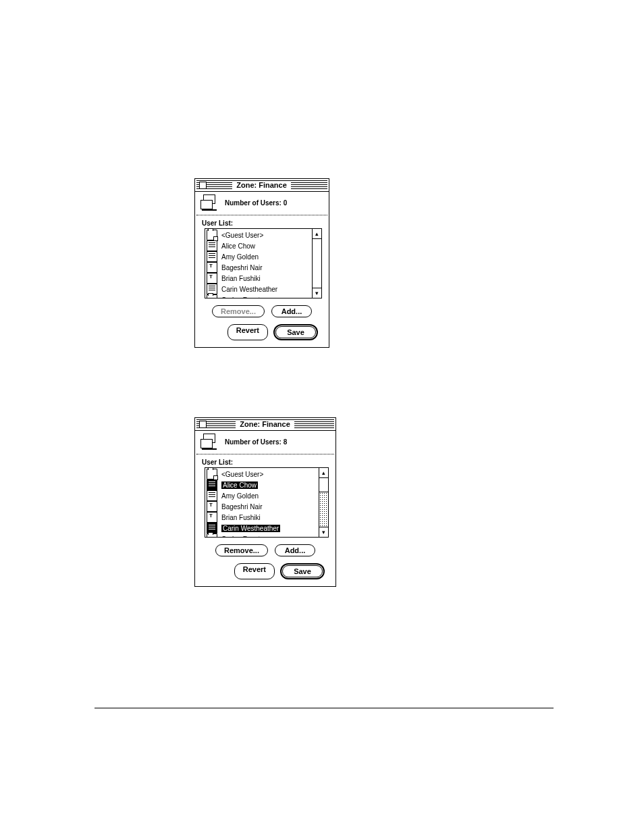  I want to click on zone-window-1: Zone: Finance Number of Users: 0 User Li…, so click(262, 263).